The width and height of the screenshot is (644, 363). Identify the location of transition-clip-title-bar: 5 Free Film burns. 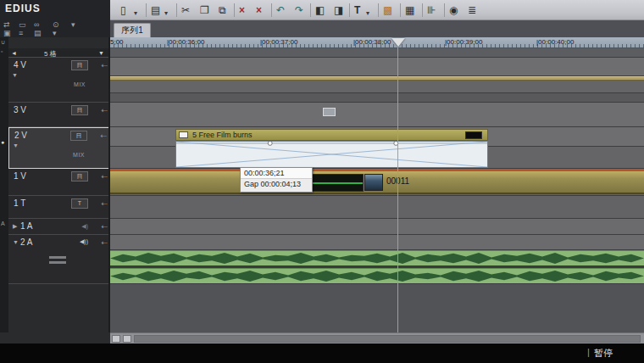
(332, 135).